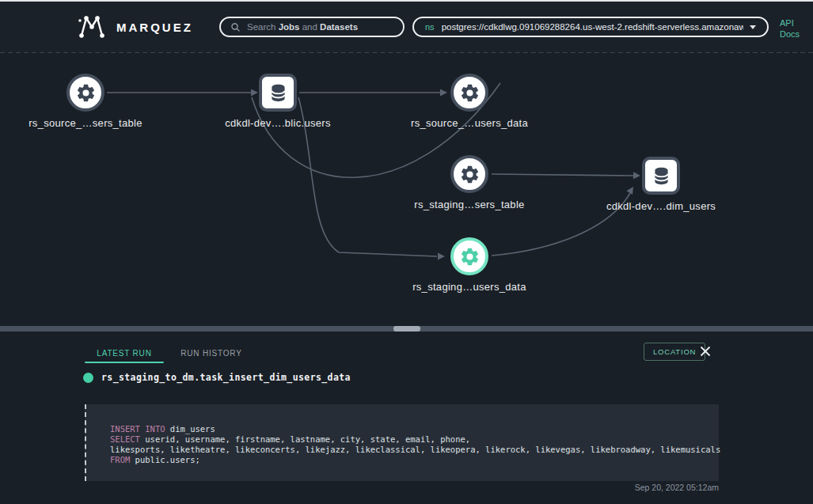 Image resolution: width=813 pixels, height=504 pixels. Describe the element at coordinates (278, 123) in the screenshot. I see `node-label: cdkdl-dev….blic.users` at that location.